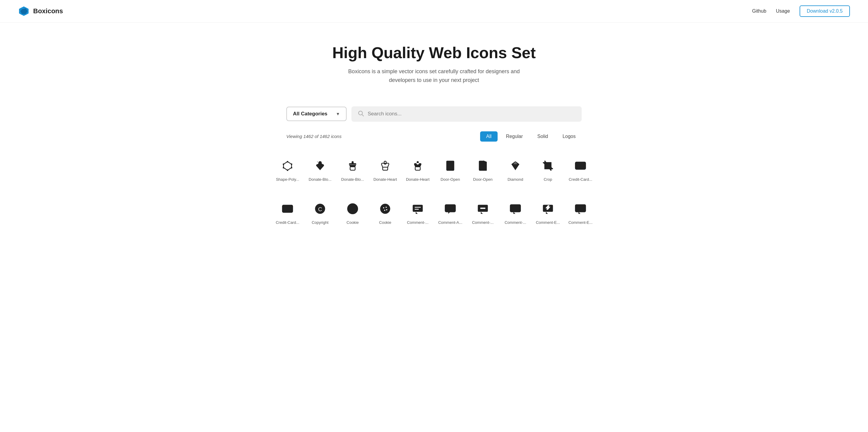  I want to click on download-button: Download v2.0.5, so click(825, 11).